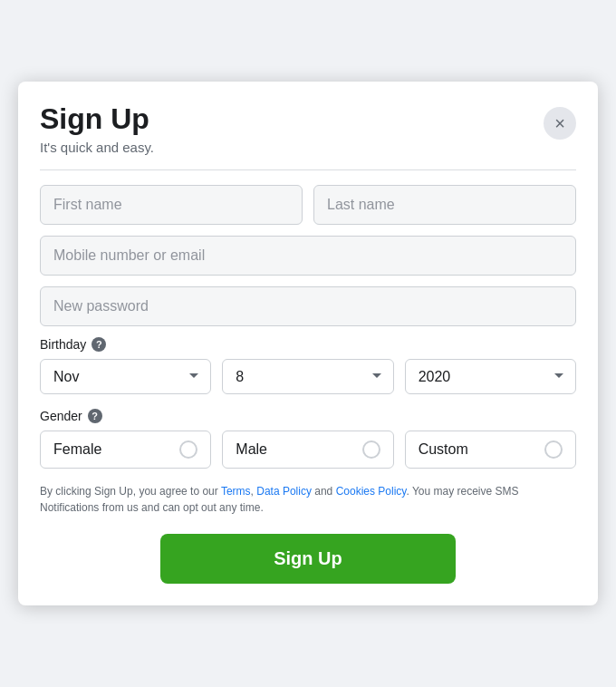 The height and width of the screenshot is (687, 616). What do you see at coordinates (308, 439) in the screenshot?
I see `gender-section: Gender ? Female Male Custom` at bounding box center [308, 439].